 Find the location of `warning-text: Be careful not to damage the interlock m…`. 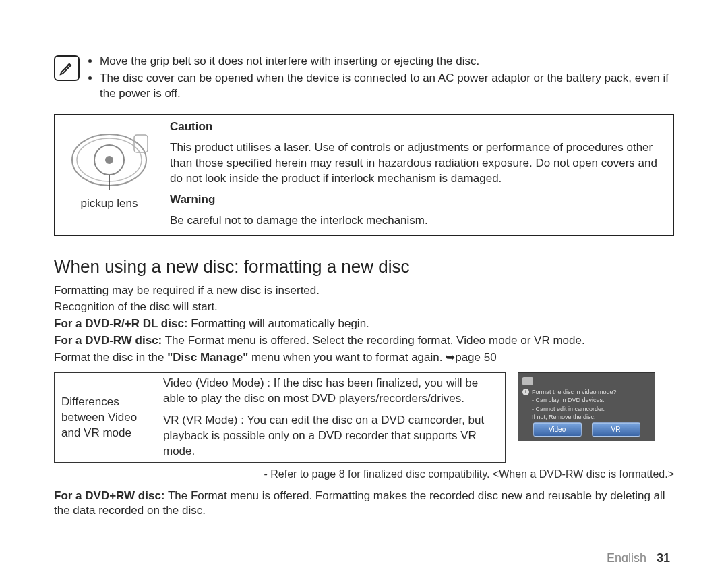

warning-text: Be careful not to damage the interlock m… is located at coordinates (418, 221).